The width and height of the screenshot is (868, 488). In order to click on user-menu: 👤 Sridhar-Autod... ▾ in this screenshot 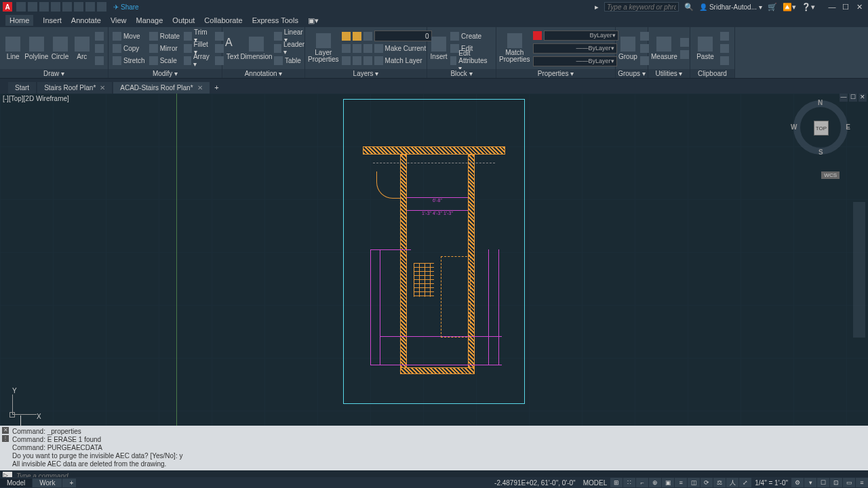, I will do `click(731, 7)`.